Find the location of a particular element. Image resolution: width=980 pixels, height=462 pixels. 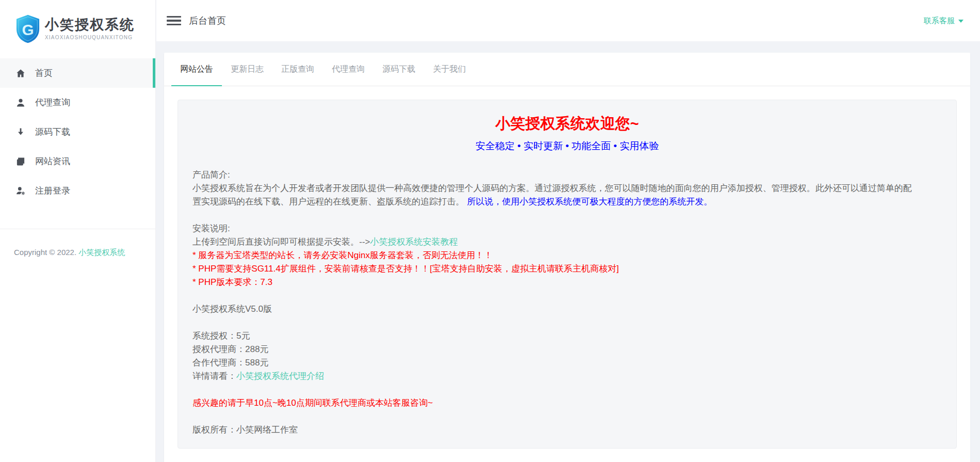

shield-g-logo-icon: G is located at coordinates (28, 29).